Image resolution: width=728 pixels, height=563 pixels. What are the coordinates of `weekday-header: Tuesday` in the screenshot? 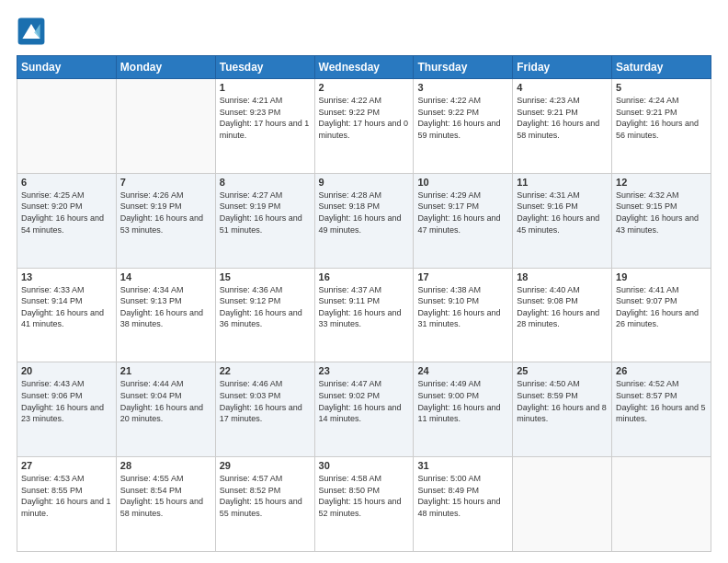 It's located at (265, 68).